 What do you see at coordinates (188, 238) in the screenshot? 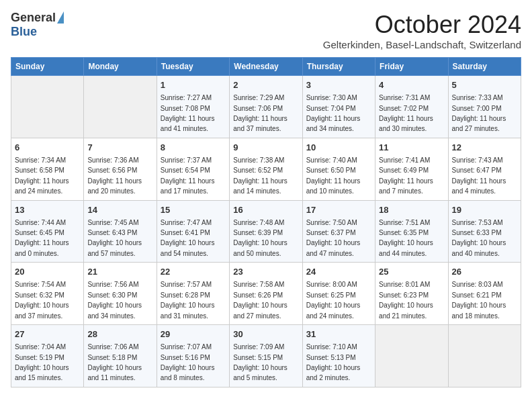
I see `day-info: Sunrise: 7:47 AM Sunset: 6:41 PM Dayligh…` at bounding box center [188, 238].